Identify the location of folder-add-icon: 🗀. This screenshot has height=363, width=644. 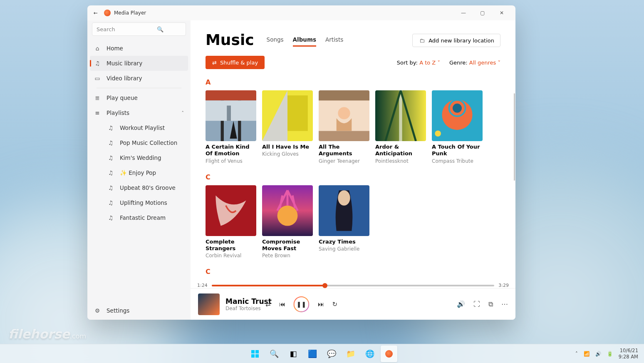
(422, 40).